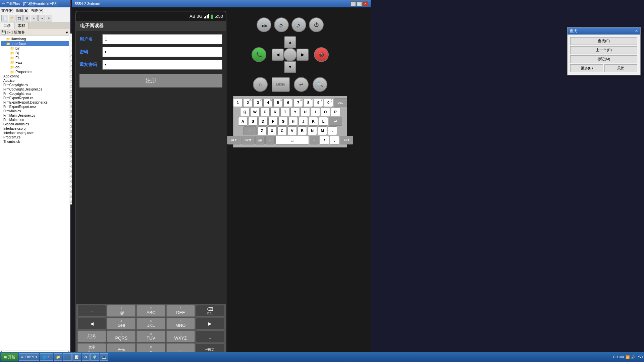 This screenshot has width=644, height=362. What do you see at coordinates (86, 357) in the screenshot?
I see `taskbar-settings: ⚙` at bounding box center [86, 357].